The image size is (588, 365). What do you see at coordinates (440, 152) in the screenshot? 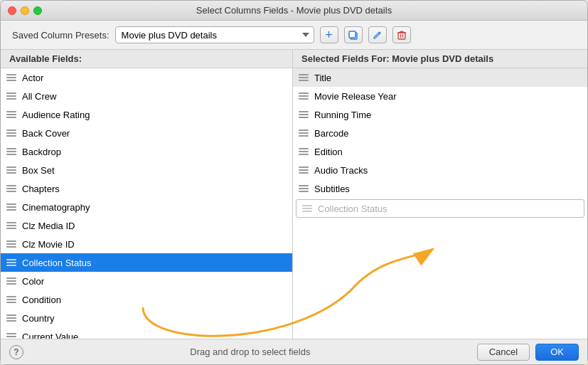
I see `right-list-item: Edition` at bounding box center [440, 152].